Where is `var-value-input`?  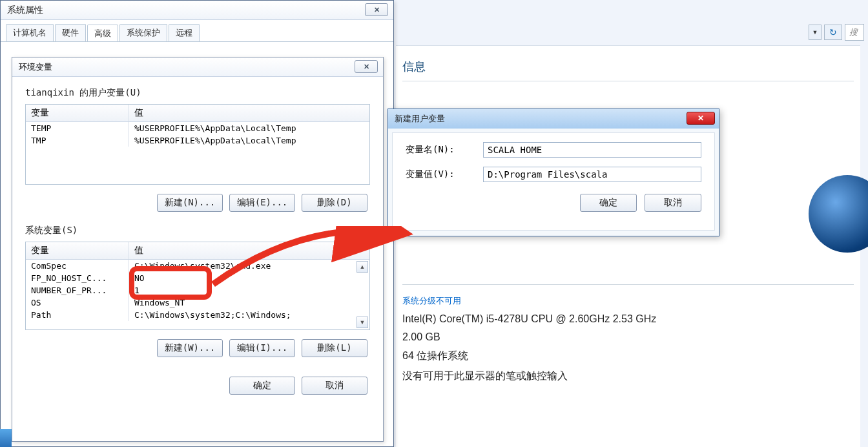
var-value-input is located at coordinates (592, 174).